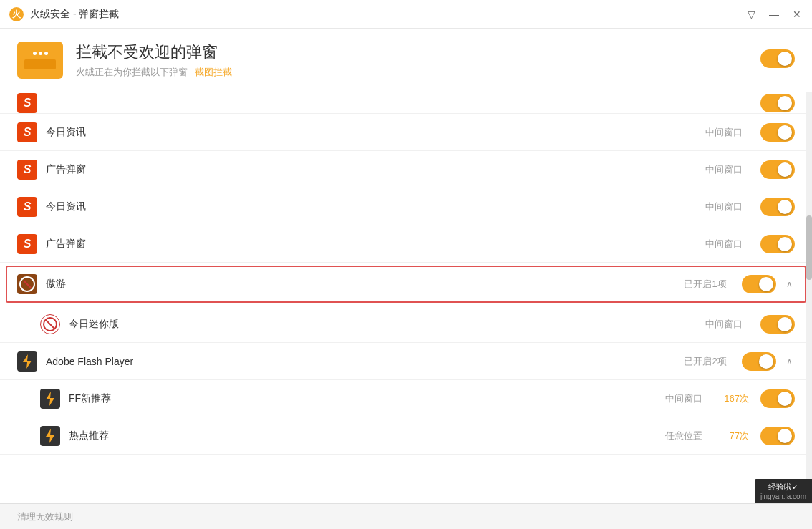 This screenshot has height=529, width=812. What do you see at coordinates (50, 324) in the screenshot?
I see `no-icon` at bounding box center [50, 324].